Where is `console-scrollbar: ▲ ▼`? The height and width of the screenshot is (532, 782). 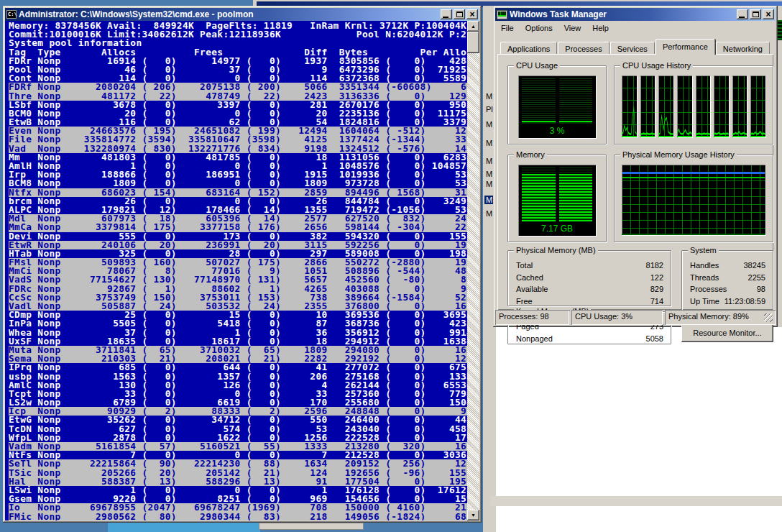 console-scrollbar: ▲ ▼ is located at coordinates (473, 270).